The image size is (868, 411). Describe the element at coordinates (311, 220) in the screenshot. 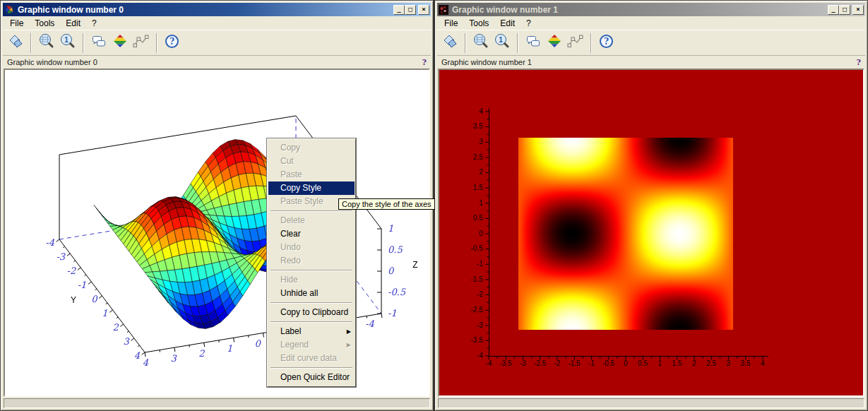

I see `context-menu-item-delete: Delete` at that location.